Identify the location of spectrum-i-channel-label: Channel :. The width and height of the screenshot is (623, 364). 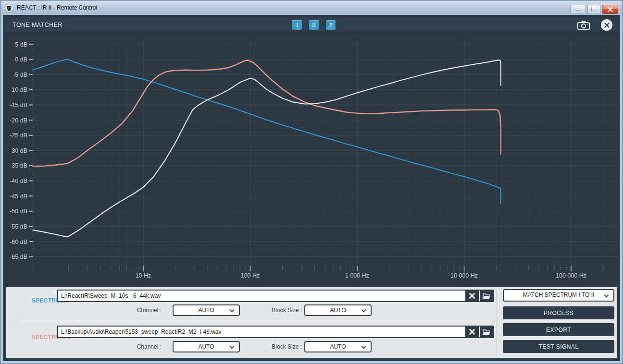
(112, 310).